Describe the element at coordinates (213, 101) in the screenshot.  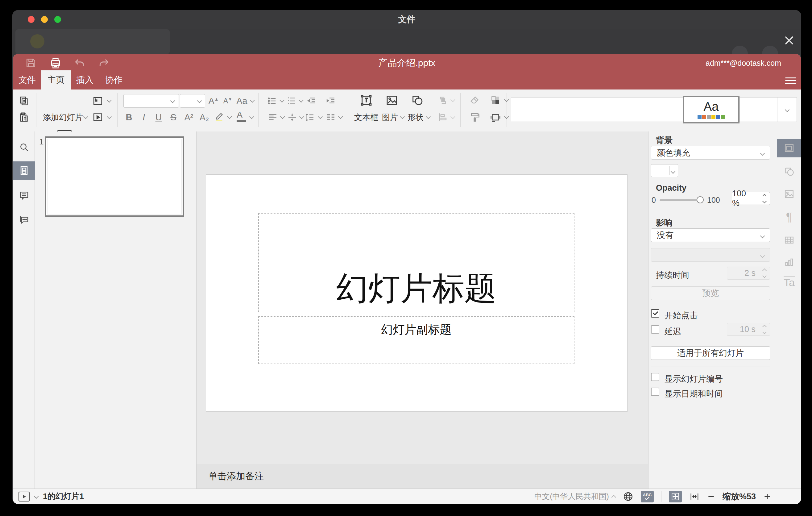
I see `increase-font-icon: A▲` at that location.